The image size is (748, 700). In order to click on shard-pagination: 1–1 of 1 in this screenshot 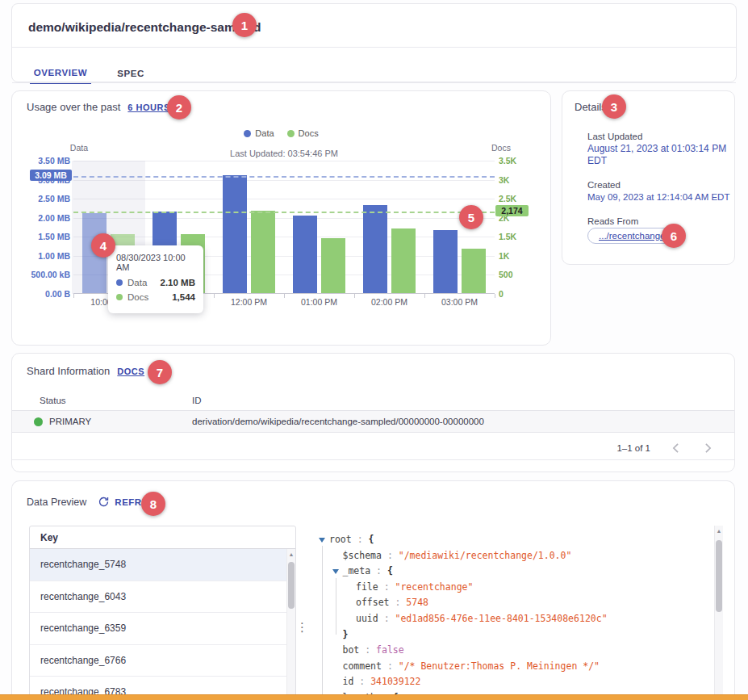, I will do `click(666, 448)`.